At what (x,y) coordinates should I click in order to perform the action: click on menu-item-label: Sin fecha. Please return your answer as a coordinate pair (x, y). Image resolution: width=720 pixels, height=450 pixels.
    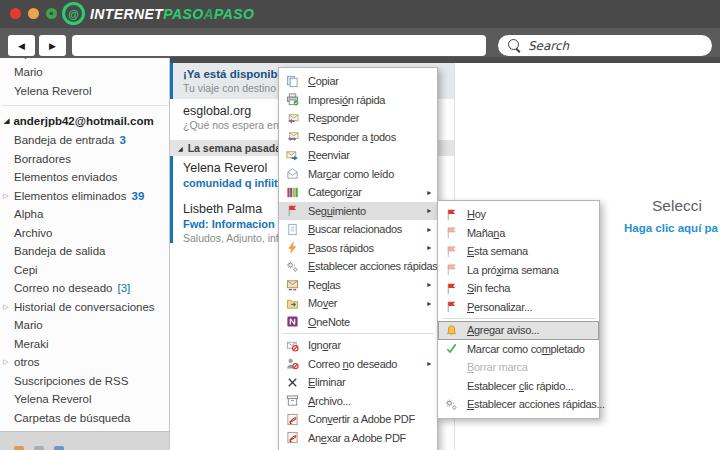
    Looking at the image, I should click on (488, 288).